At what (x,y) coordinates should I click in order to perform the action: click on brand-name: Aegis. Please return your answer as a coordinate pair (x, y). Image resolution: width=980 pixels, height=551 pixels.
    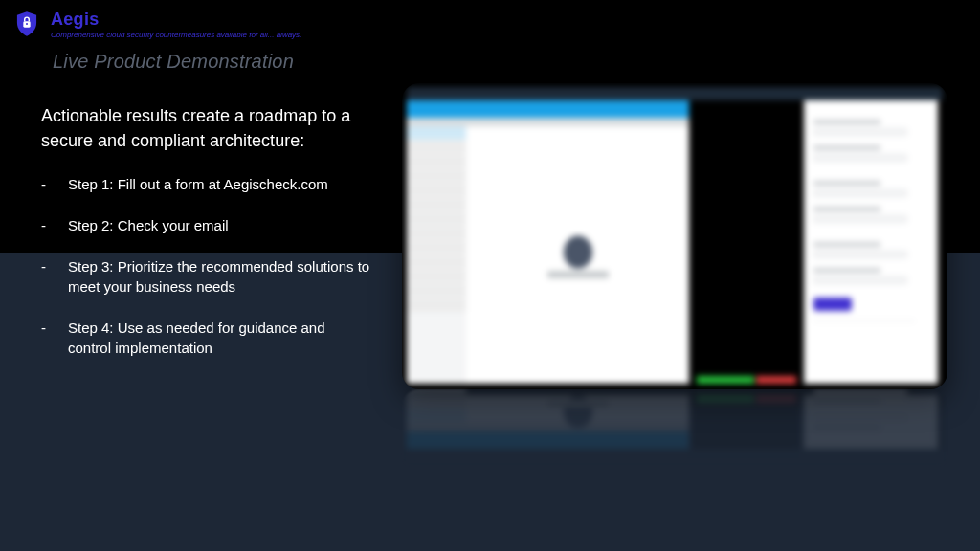
    Looking at the image, I should click on (176, 19).